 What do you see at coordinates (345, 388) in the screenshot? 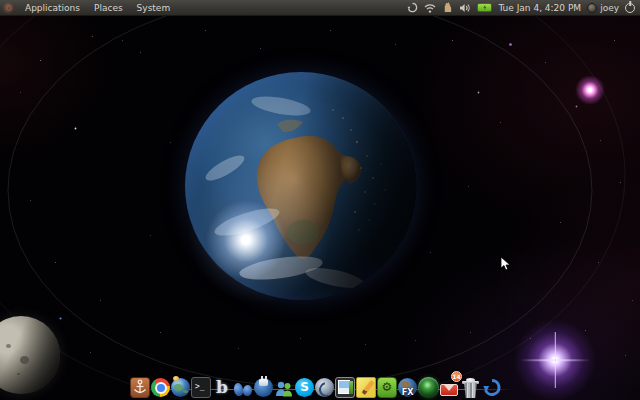
I see `photos-monitor-icon` at bounding box center [345, 388].